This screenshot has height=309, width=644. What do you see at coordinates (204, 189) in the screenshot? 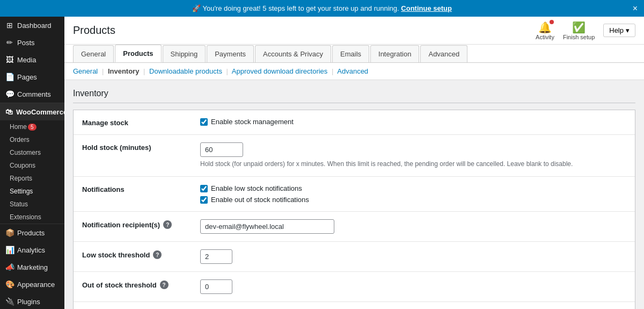
I see `low-stock-notification-checkbox` at bounding box center [204, 189].